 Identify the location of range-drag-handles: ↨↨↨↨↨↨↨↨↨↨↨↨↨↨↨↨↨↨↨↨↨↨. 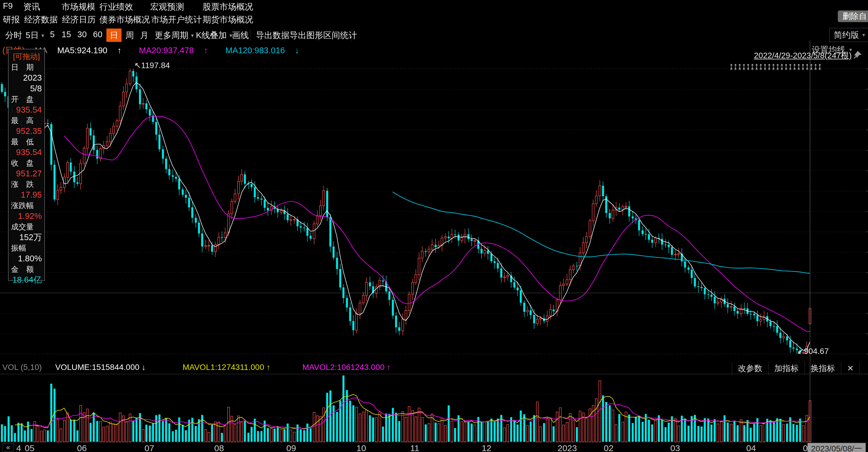
(776, 66).